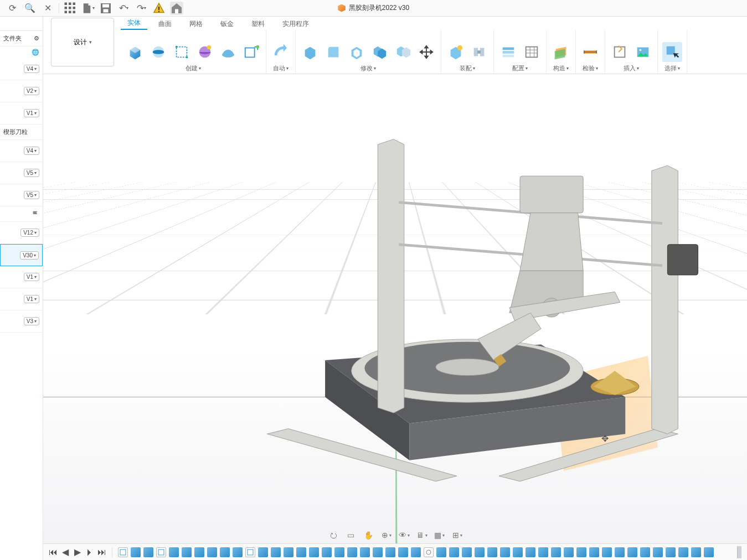 The width and height of the screenshot is (747, 560). Describe the element at coordinates (205, 52) in the screenshot. I see `form-button` at that location.